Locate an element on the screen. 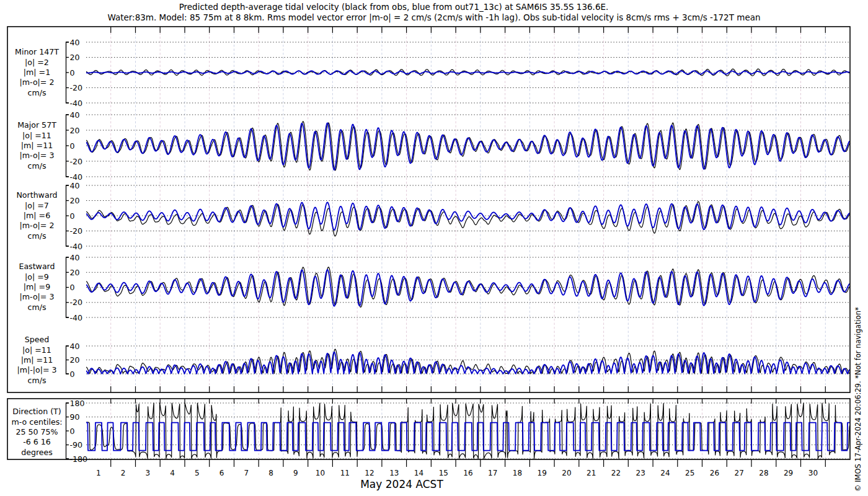 The height and width of the screenshot is (496, 868). panel-east-model-line is located at coordinates (468, 288).